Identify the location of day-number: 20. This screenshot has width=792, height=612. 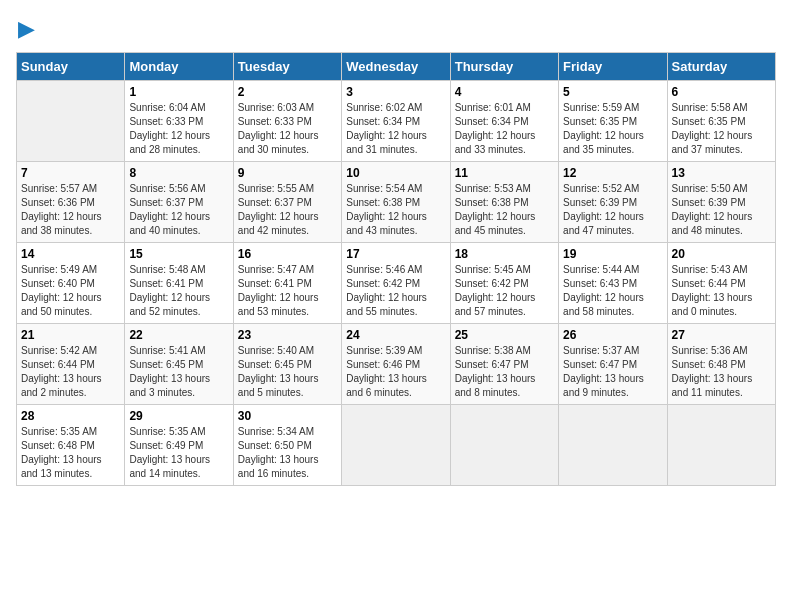
(722, 254).